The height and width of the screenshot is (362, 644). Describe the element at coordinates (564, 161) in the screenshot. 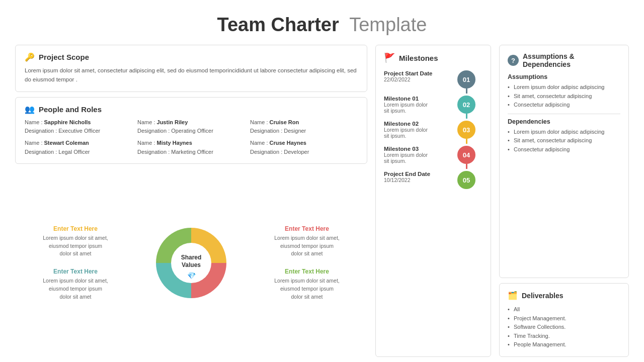

I see `assumptions-section: ? Assumptions & Dependencies Assumptions…` at that location.